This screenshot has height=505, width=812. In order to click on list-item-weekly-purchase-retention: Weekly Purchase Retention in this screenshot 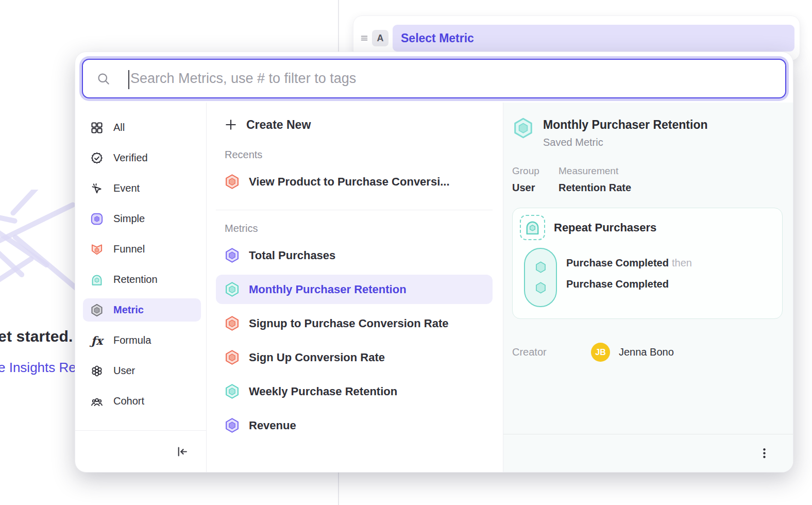, I will do `click(354, 392)`.